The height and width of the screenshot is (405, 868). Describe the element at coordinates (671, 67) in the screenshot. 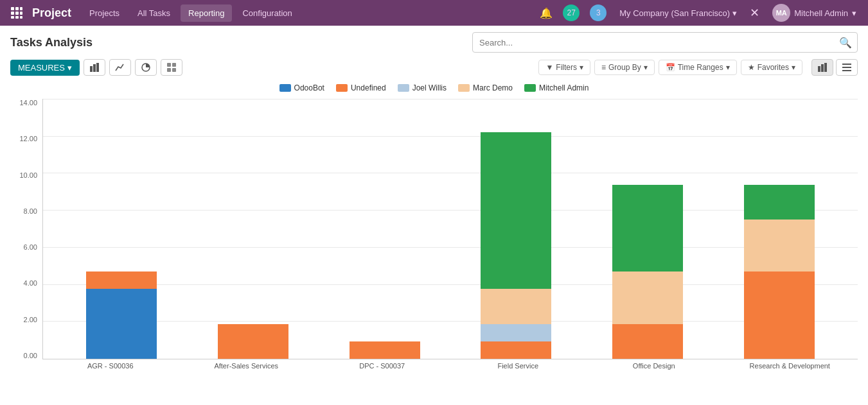

I see `calendar-icon: 📅` at that location.